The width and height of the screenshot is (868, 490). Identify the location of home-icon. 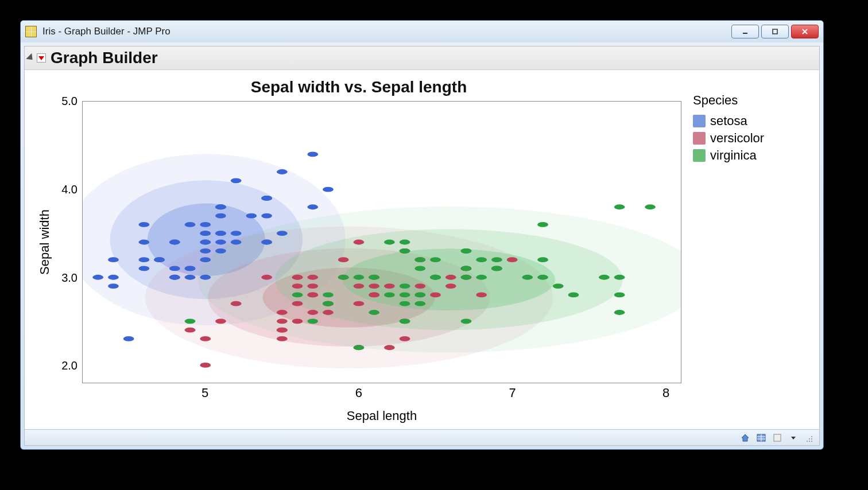
(745, 438).